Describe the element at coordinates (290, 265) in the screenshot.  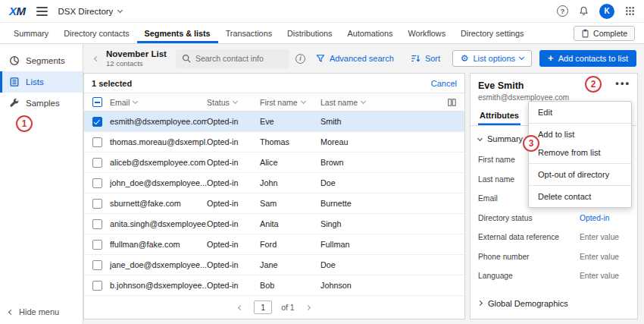
I see `cell-first-name: Jane` at that location.